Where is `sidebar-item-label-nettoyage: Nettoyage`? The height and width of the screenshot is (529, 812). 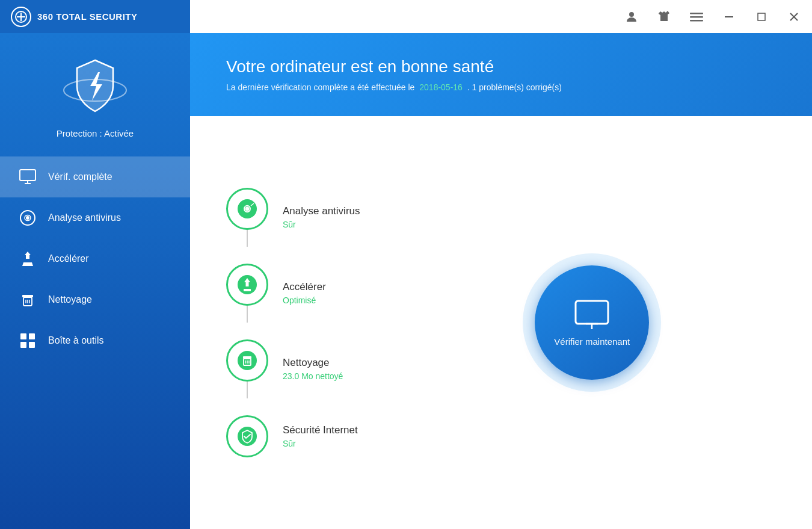
sidebar-item-label-nettoyage: Nettoyage is located at coordinates (70, 300).